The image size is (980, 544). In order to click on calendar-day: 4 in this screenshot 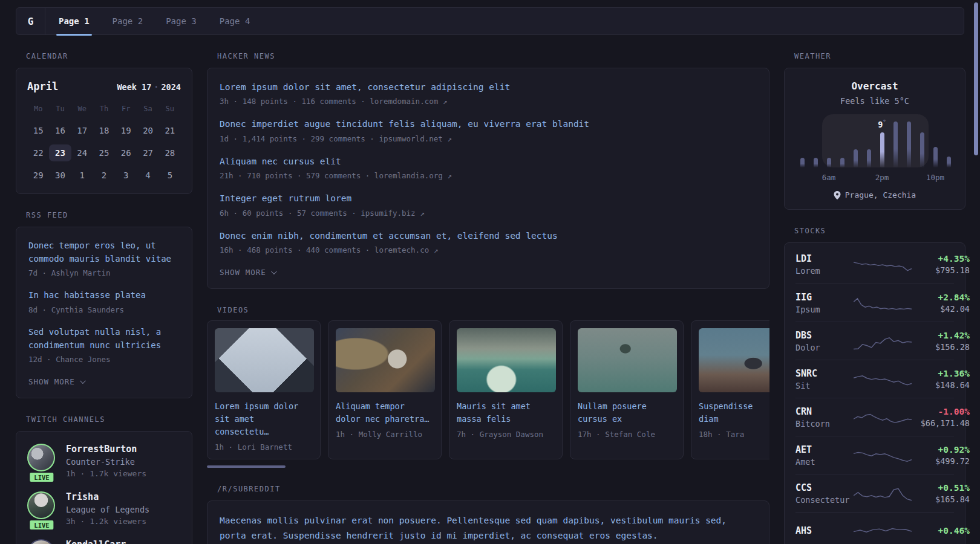, I will do `click(148, 175)`.